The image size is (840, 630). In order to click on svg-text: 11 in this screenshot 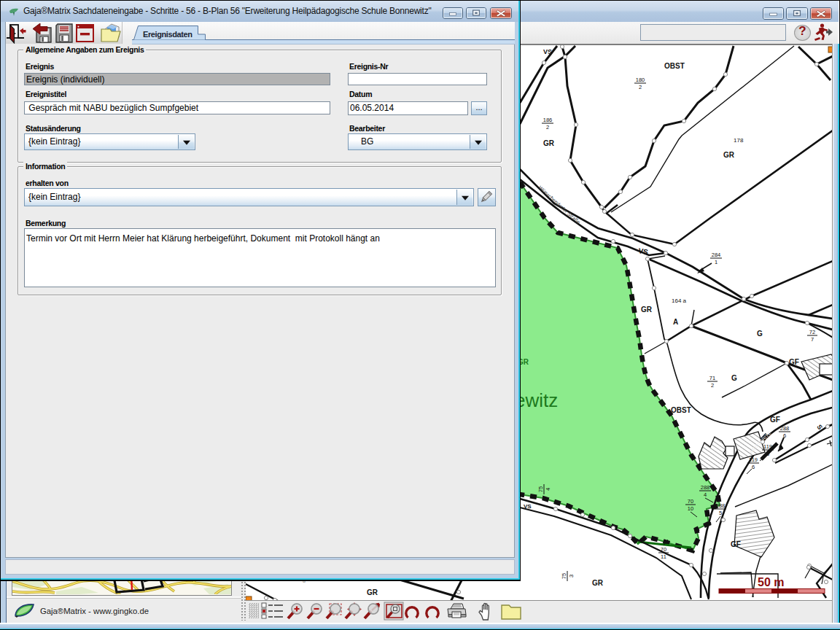, I will do `click(664, 557)`.